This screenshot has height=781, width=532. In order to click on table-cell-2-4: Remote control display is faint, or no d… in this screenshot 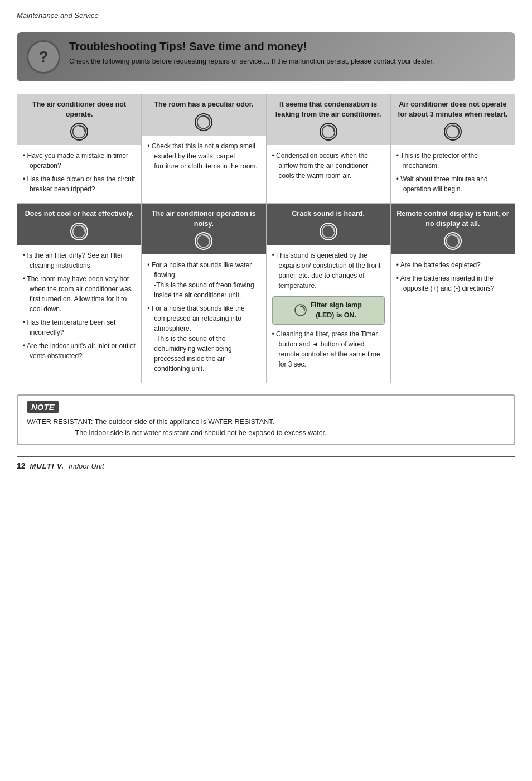, I will do `click(453, 293)`.